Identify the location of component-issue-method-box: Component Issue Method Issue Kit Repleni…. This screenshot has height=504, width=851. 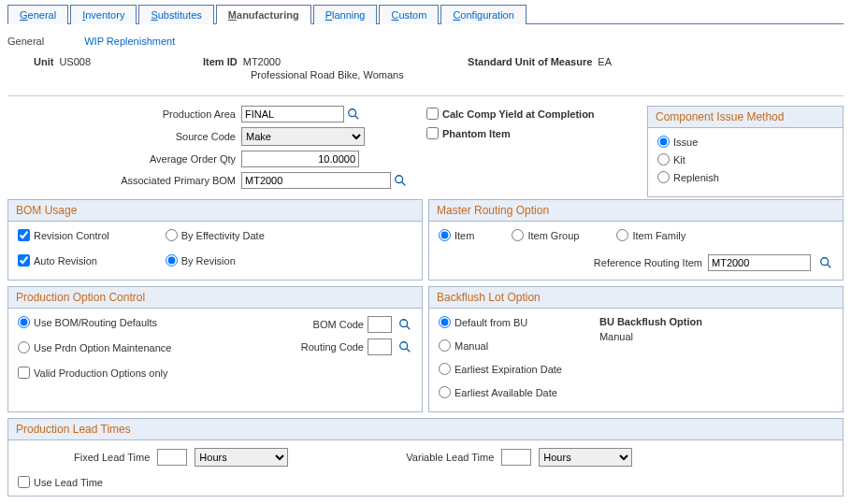
(745, 151).